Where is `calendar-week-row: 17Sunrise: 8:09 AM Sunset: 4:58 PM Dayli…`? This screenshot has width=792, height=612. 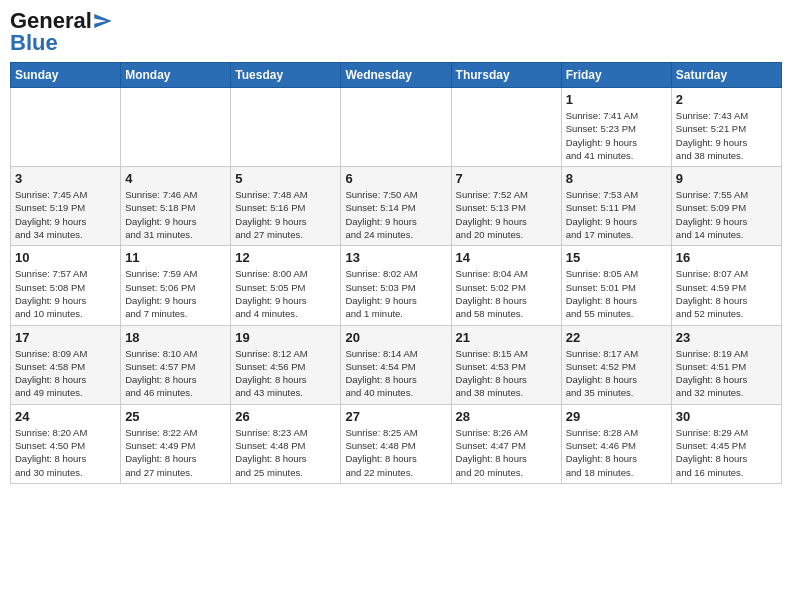
calendar-week-row: 17Sunrise: 8:09 AM Sunset: 4:58 PM Dayli… is located at coordinates (396, 364).